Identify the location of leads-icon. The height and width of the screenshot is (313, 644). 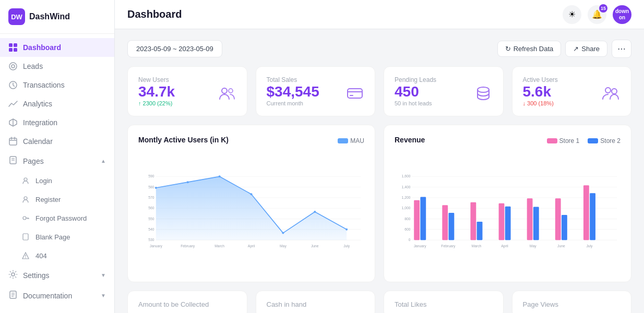
(13, 66).